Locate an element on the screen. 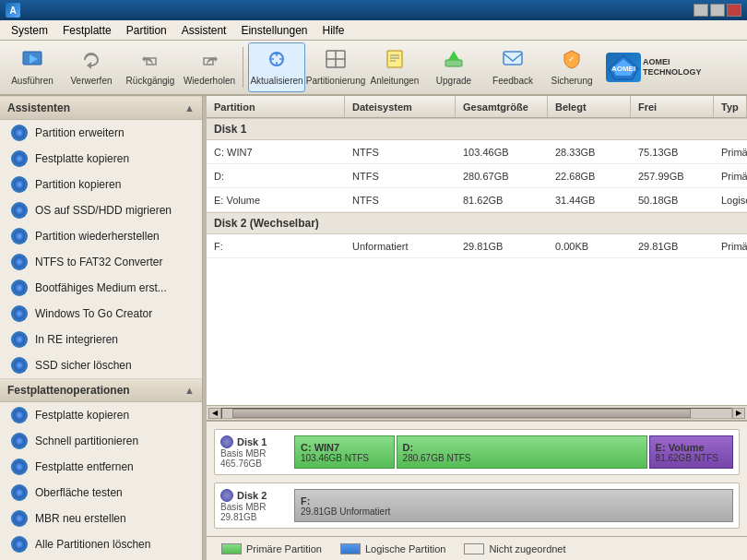 The image size is (747, 560). partition-block: E: Volume 81.62GB NTFS is located at coordinates (692, 452).